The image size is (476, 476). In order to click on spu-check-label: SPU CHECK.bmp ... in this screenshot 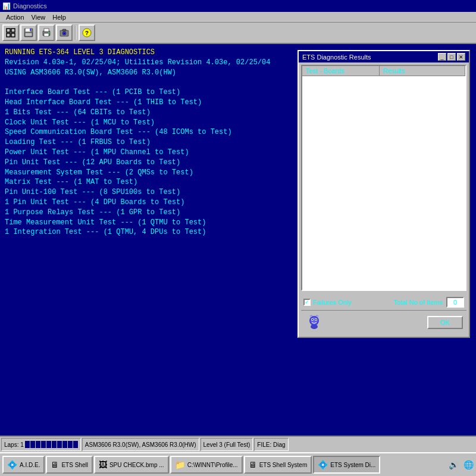, I will do `click(137, 465)`.